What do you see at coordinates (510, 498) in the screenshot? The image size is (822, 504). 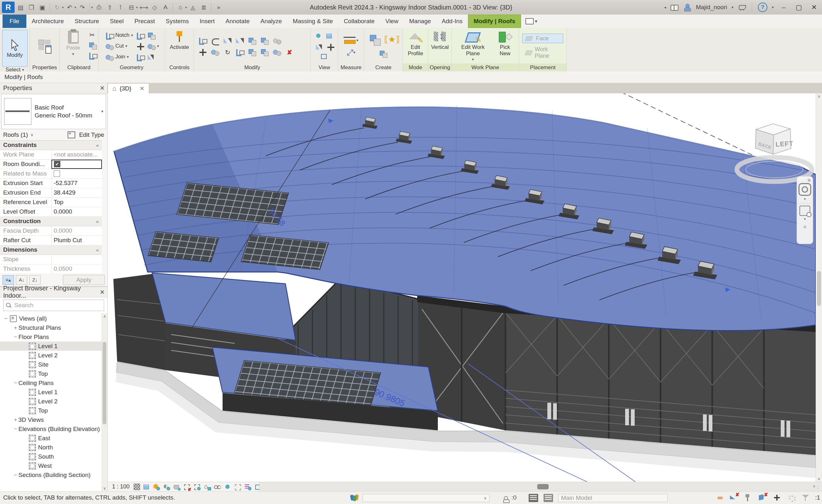 I see `editing-requests: :0` at bounding box center [510, 498].